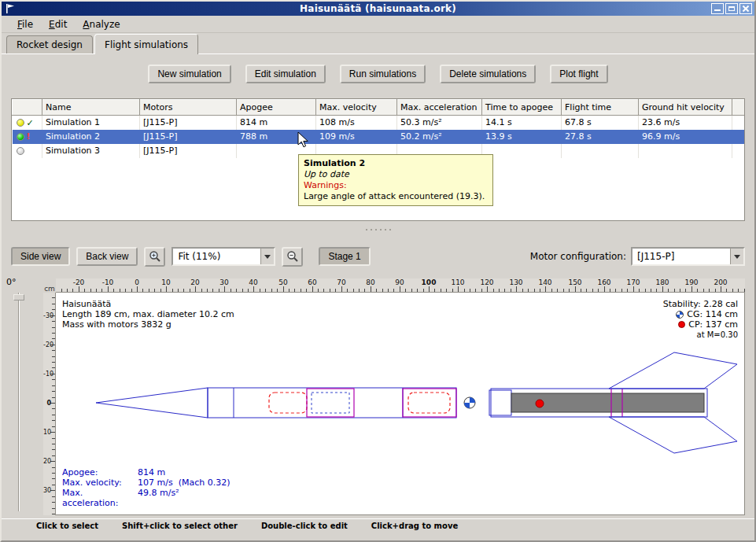  Describe the element at coordinates (189, 74) in the screenshot. I see `new-simulation-button: New simulation` at that location.